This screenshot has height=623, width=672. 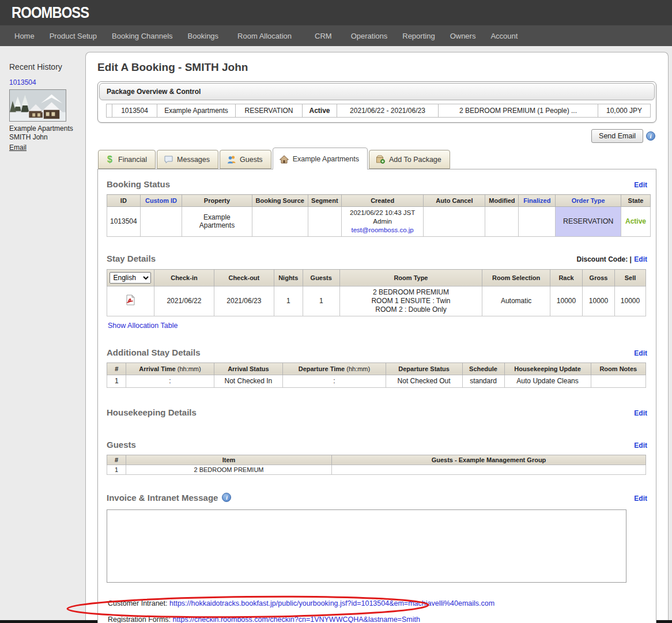 What do you see at coordinates (265, 36) in the screenshot?
I see `nav-room-allocation: Room Allocation` at bounding box center [265, 36].